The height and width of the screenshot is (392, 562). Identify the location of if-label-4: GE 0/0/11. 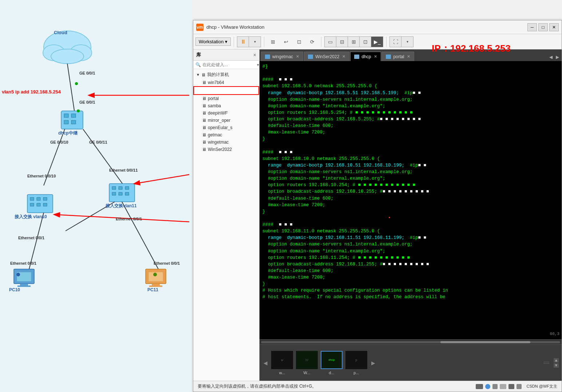
(98, 142).